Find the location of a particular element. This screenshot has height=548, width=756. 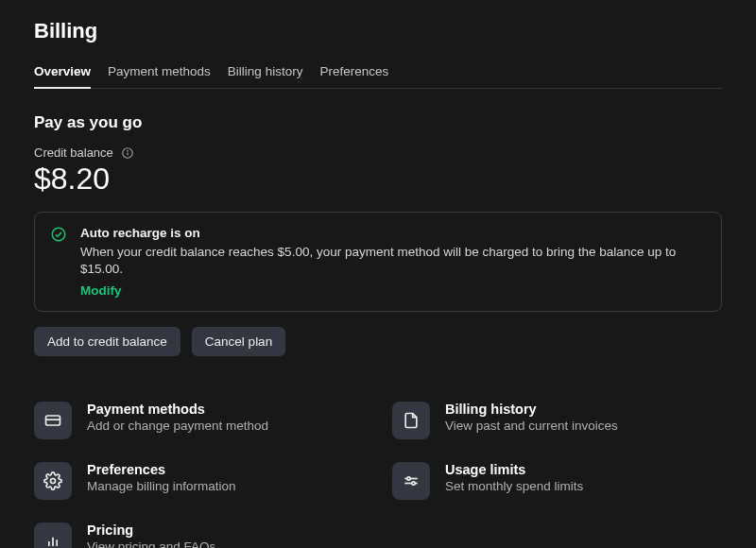

page-title: Billing is located at coordinates (378, 31).